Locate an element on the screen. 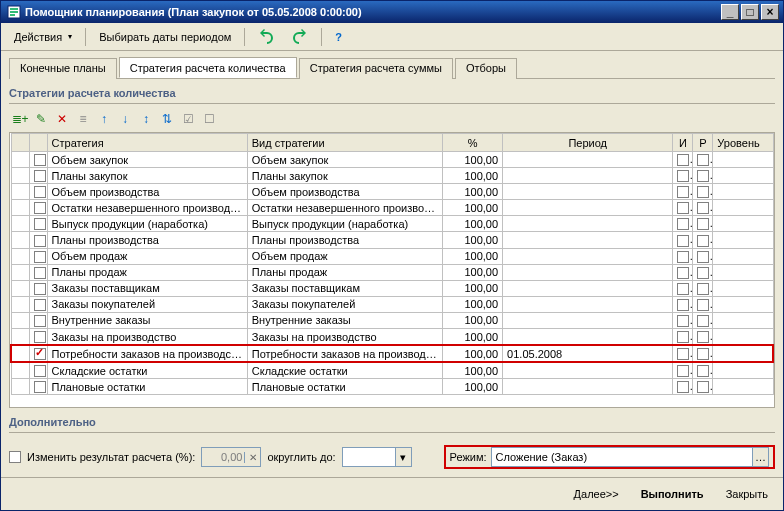 The image size is (784, 511). redo-button is located at coordinates (300, 37).